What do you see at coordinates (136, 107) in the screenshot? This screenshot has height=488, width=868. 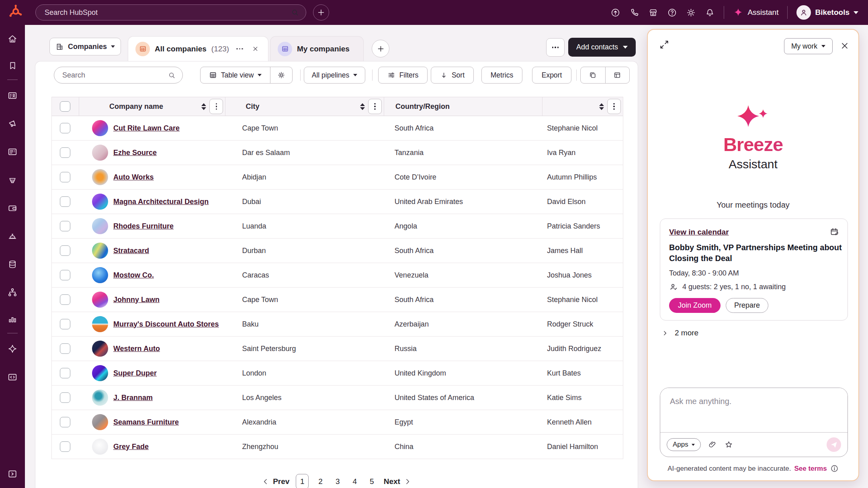 I see `column-header-company-name: Company name` at bounding box center [136, 107].